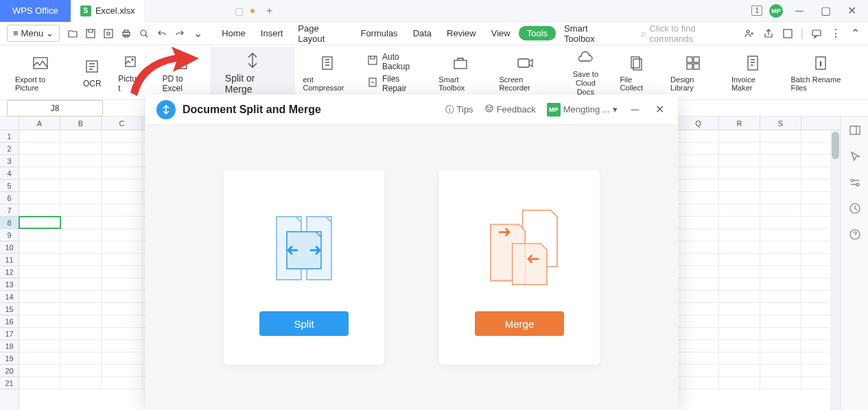 Image resolution: width=868 pixels, height=410 pixels. What do you see at coordinates (660, 110) in the screenshot?
I see `dialog-close-button: ✕` at bounding box center [660, 110].